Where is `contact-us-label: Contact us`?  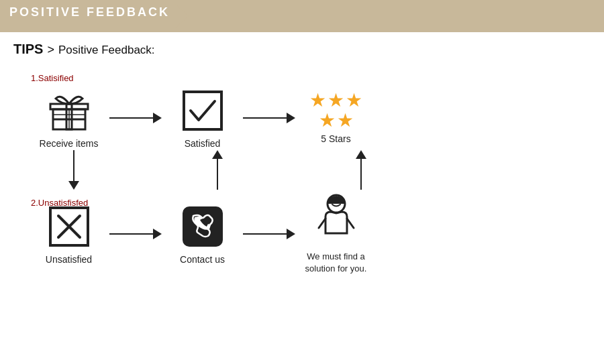 contact-us-label: Contact us is located at coordinates (203, 259).